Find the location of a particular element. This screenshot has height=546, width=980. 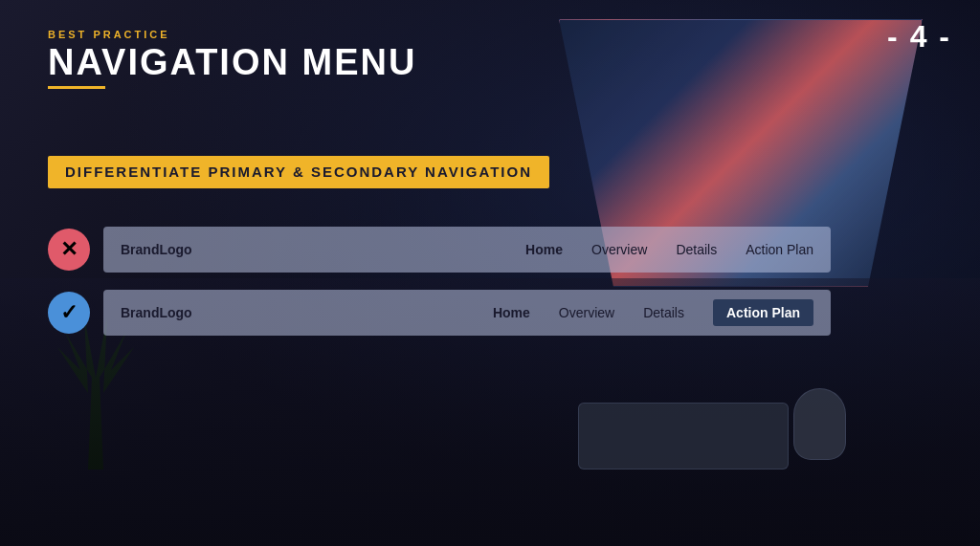

bad-nav-links: Home Overview Details Action Plan is located at coordinates (670, 250).